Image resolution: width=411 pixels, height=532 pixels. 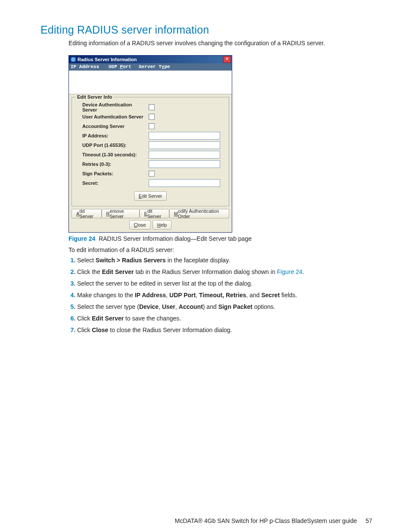 I want to click on step-4: Make changes to the IP Address, UDP Port…, so click(x=225, y=296).